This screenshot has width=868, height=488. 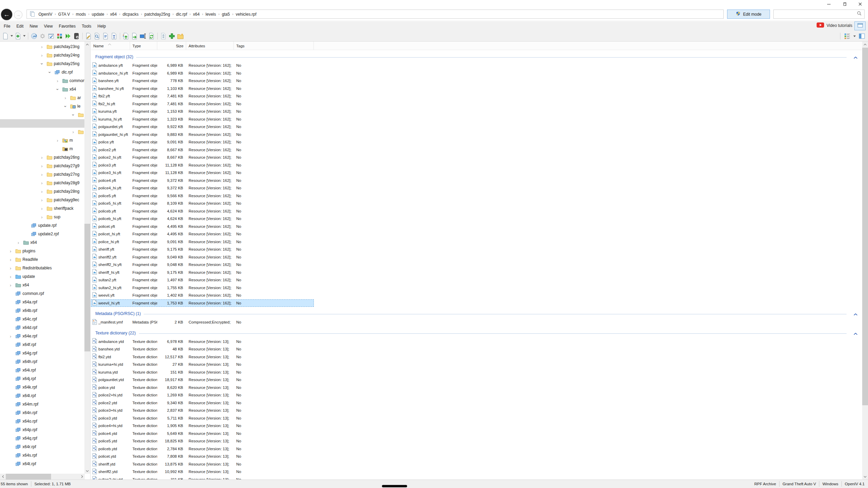 What do you see at coordinates (477, 56) in the screenshot?
I see `group-header: Fragment object (32)` at bounding box center [477, 56].